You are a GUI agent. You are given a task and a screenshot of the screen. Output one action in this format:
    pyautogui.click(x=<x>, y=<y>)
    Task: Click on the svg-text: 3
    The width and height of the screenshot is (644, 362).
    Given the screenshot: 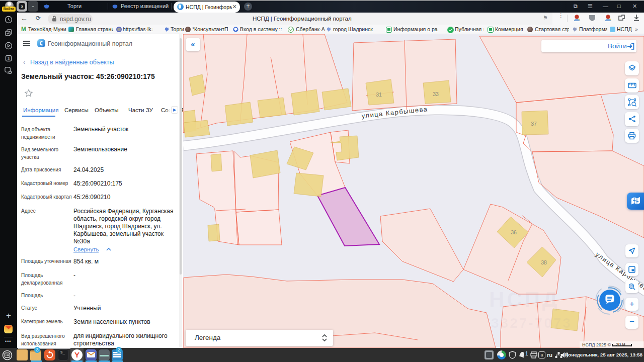 What is the action you would take?
    pyautogui.click(x=9, y=58)
    